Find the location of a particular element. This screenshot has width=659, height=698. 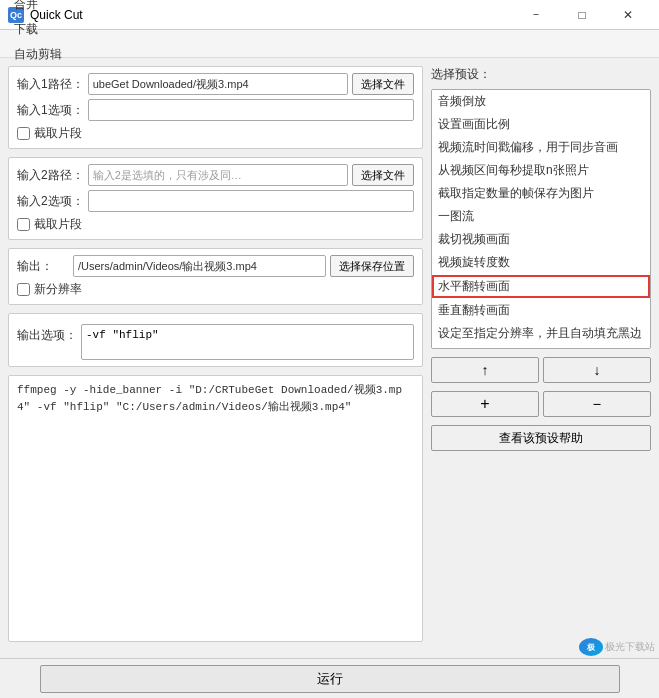

output-resolution-label: 新分辨率 is located at coordinates (58, 290).